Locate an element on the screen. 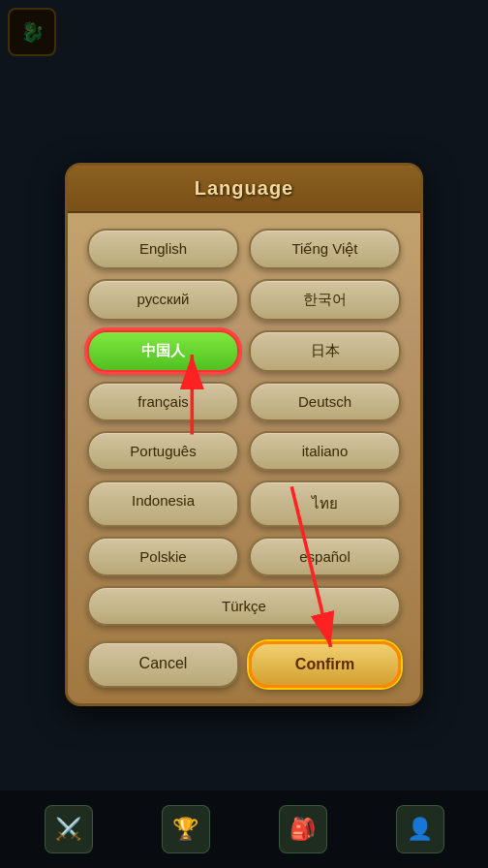 The height and width of the screenshot is (868, 488). lang-btn-russian: русский is located at coordinates (163, 300).